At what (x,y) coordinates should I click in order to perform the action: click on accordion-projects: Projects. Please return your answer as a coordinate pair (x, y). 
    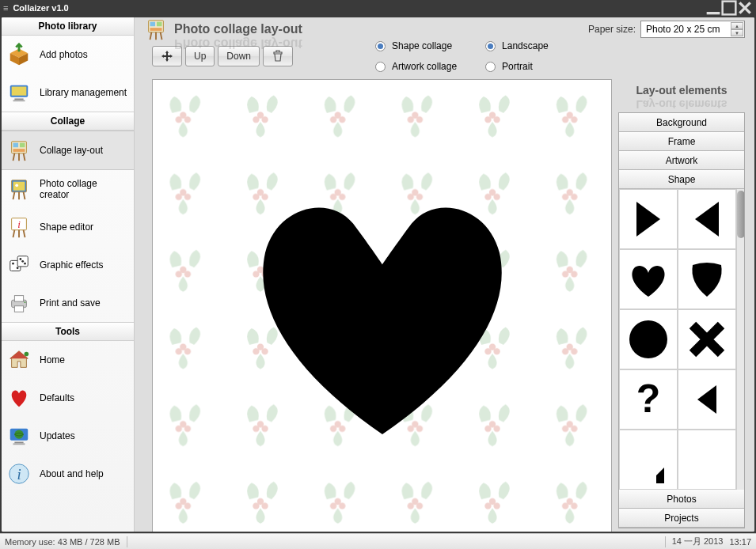
    Looking at the image, I should click on (682, 518).